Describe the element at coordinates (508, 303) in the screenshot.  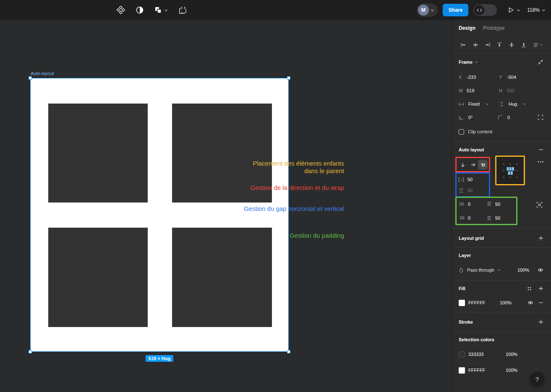
I see `fill-opacity-field: 100%` at that location.